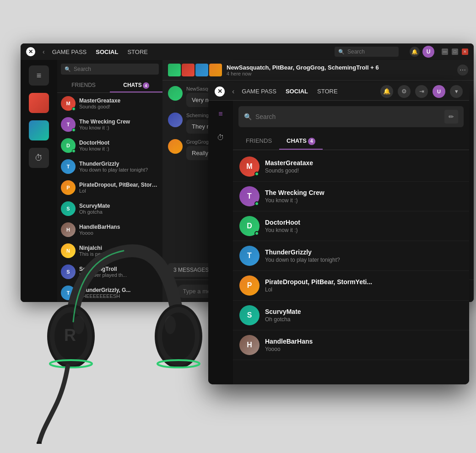 This screenshot has width=476, height=453. Describe the element at coordinates (371, 52) in the screenshot. I see `search-input-back` at that location.